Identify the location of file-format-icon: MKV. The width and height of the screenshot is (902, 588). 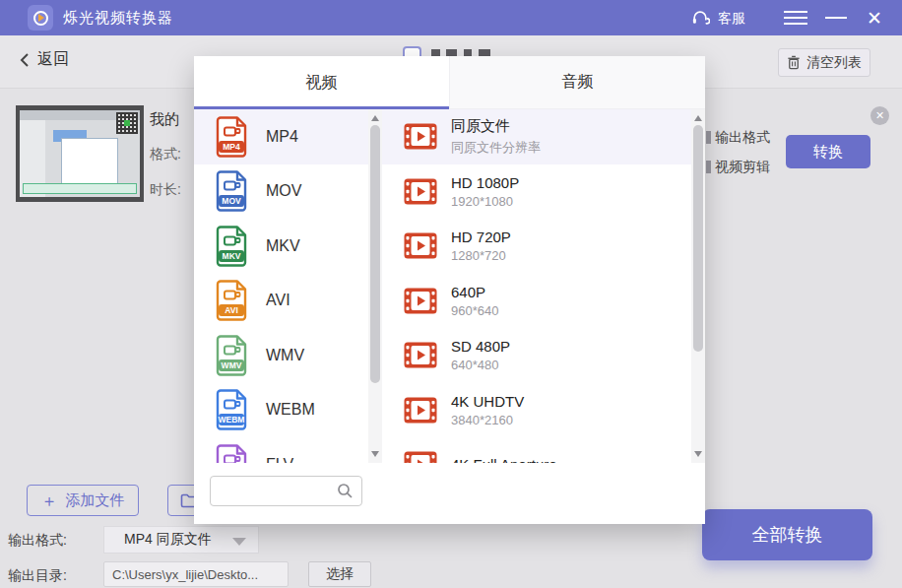
(232, 246).